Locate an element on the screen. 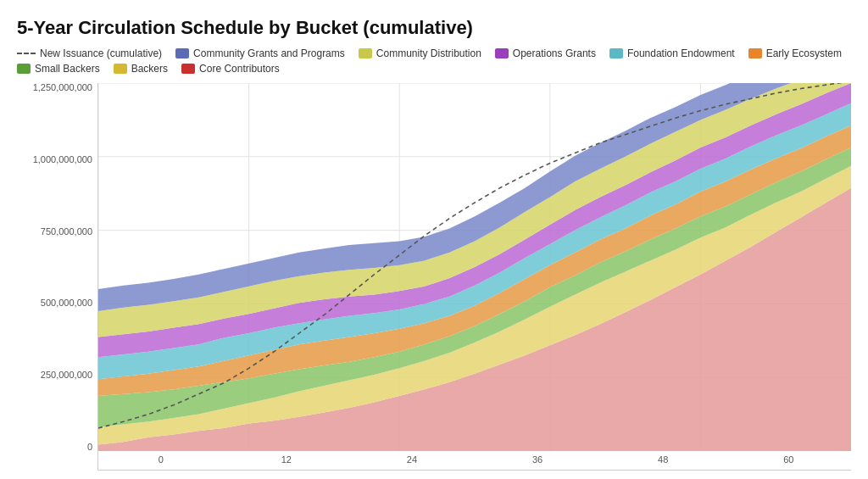  x-axis: 0 12 24 36 48 60 is located at coordinates (475, 460).